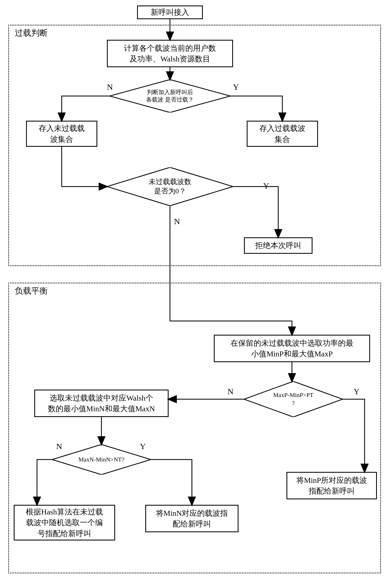 Image resolution: width=392 pixels, height=583 pixels. What do you see at coordinates (31, 33) in the screenshot?
I see `group1-label: 过载判断` at bounding box center [31, 33].